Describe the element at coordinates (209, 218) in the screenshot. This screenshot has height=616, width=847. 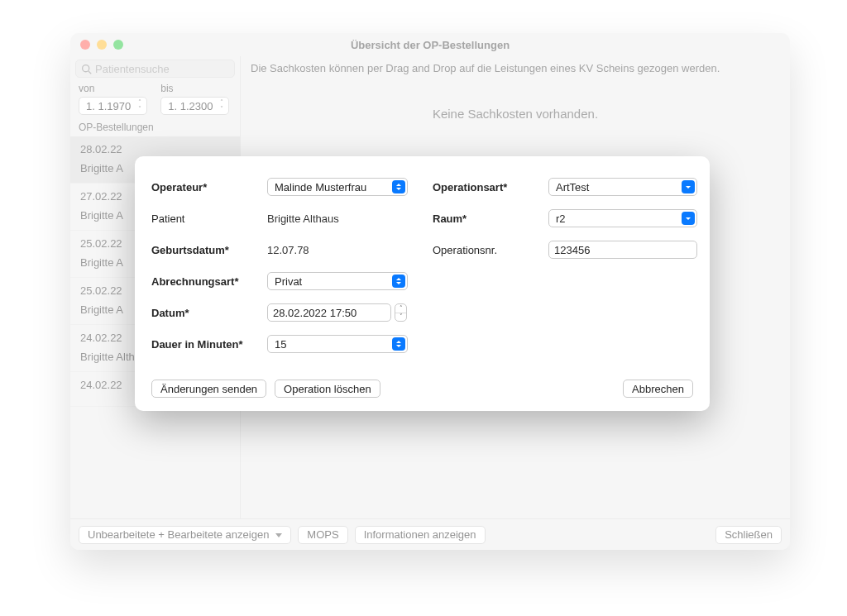
I see `patient-label: Patient` at that location.